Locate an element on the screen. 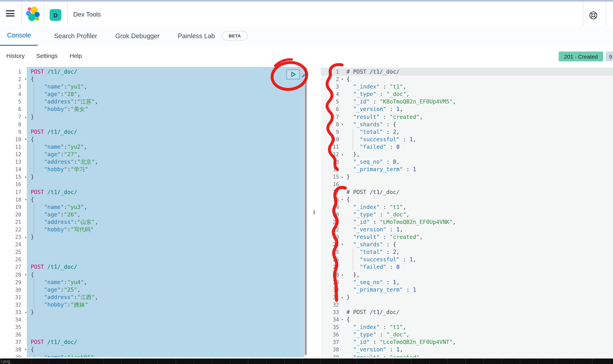 This screenshot has height=364, width=613. profile-button is located at coordinates (612, 15).